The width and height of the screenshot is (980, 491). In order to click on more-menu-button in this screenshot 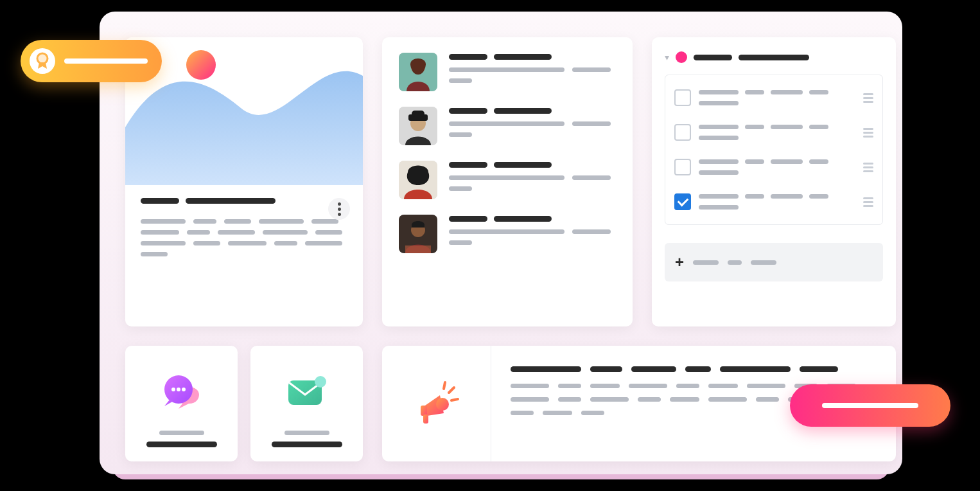, I will do `click(339, 209)`.